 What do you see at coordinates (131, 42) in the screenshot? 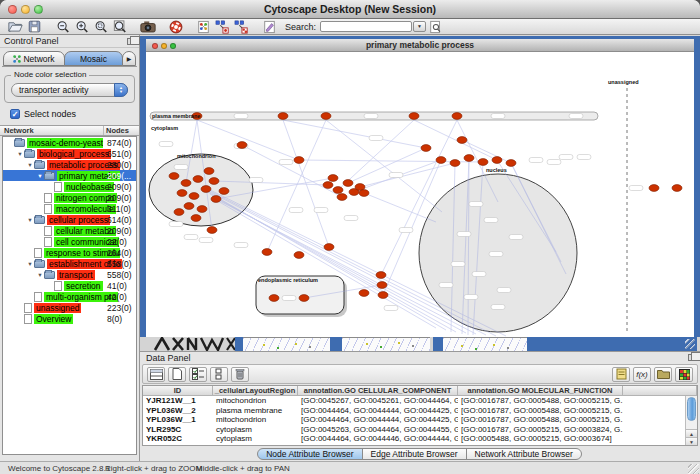
I see `float-panel-icon` at bounding box center [131, 42].